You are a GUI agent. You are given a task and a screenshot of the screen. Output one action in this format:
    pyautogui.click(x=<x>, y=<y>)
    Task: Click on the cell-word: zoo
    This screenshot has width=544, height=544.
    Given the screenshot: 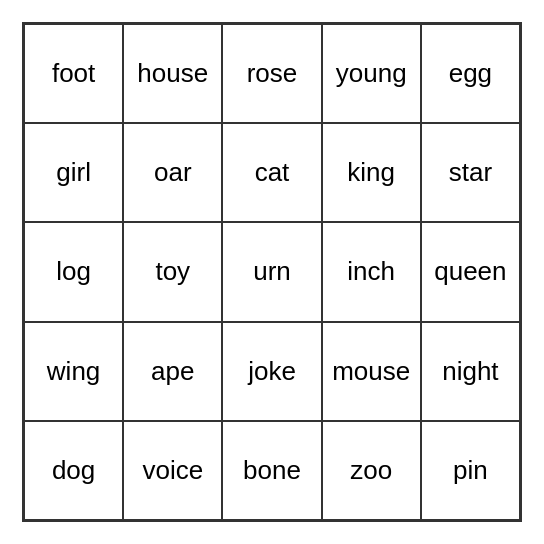 What is the action you would take?
    pyautogui.click(x=371, y=470)
    